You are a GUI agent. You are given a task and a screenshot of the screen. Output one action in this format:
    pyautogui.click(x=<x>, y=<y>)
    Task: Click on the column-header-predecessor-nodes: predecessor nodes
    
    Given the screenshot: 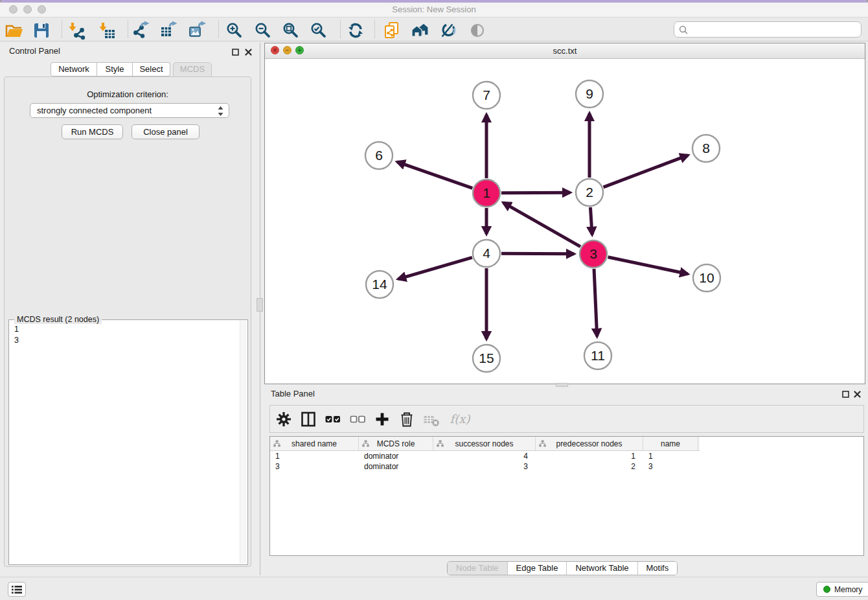 What is the action you would take?
    pyautogui.click(x=589, y=443)
    